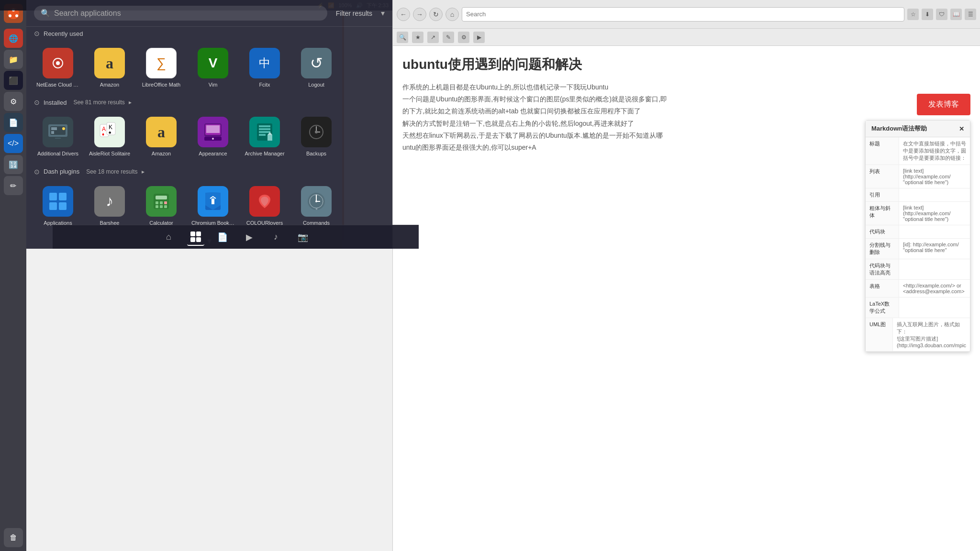 This screenshot has height=551, width=980. Describe the element at coordinates (181, 13) in the screenshot. I see `search-input-wrapper: 🔍` at that location.